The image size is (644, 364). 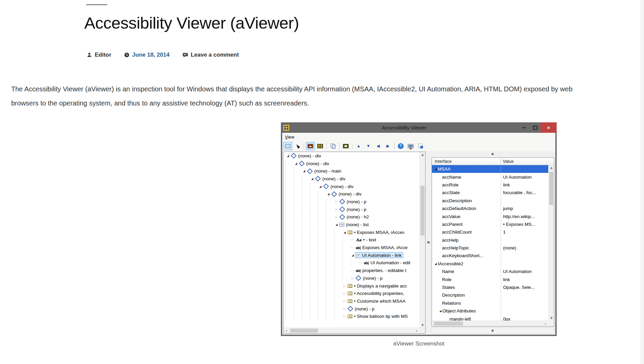 What do you see at coordinates (490, 201) in the screenshot?
I see `inspector-row: accDescription` at bounding box center [490, 201].